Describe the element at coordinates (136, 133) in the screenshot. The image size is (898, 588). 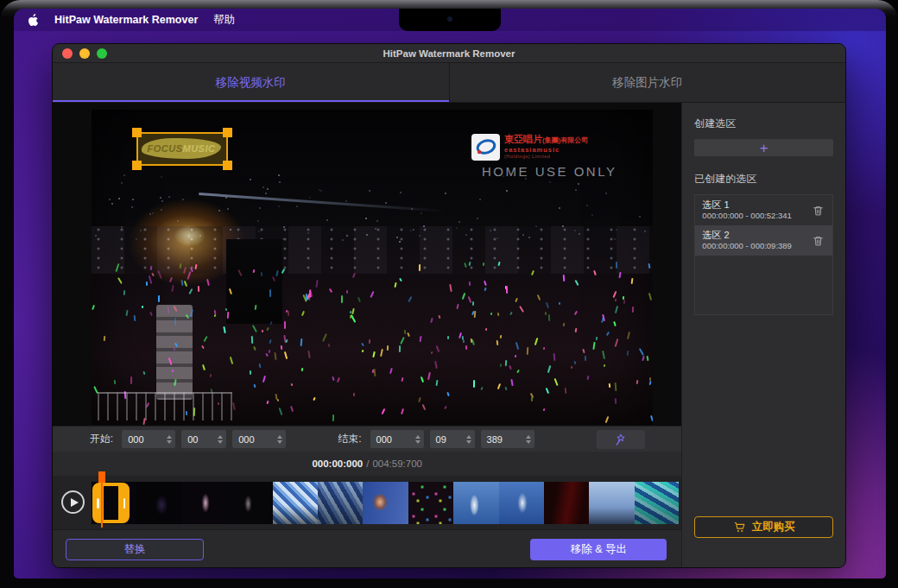
I see `selection-handle-top-left` at that location.